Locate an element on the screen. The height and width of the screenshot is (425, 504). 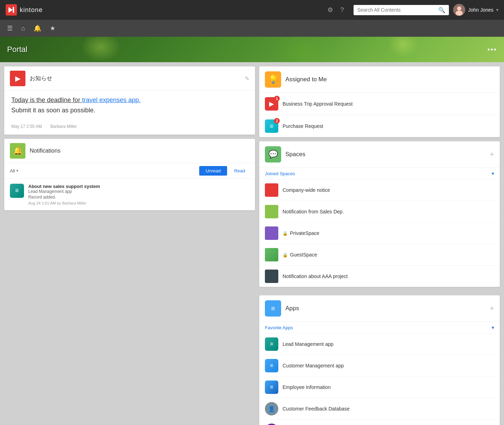
chevron-down-icon: ▾ is located at coordinates (497, 10).